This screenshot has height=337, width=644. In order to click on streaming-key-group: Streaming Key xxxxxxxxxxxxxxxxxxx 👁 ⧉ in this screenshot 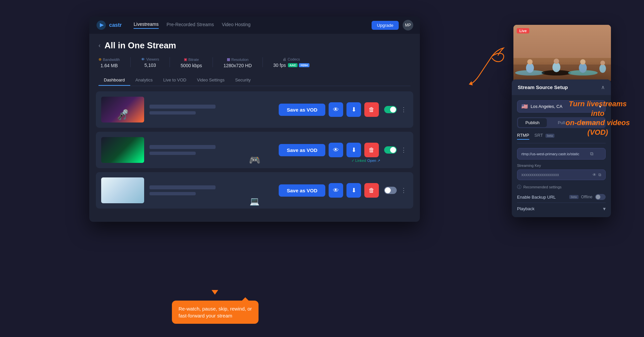, I will do `click(561, 172)`.